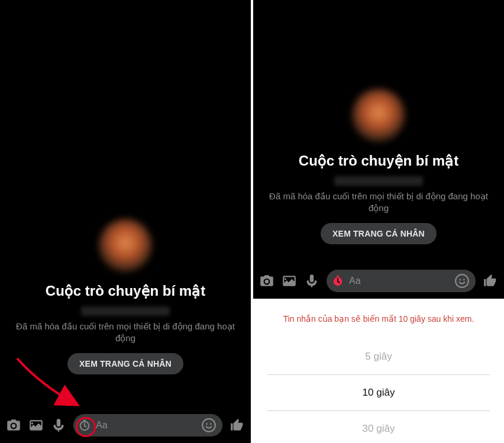 This screenshot has height=443, width=504. Describe the element at coordinates (85, 425) in the screenshot. I see `timer-icon` at that location.